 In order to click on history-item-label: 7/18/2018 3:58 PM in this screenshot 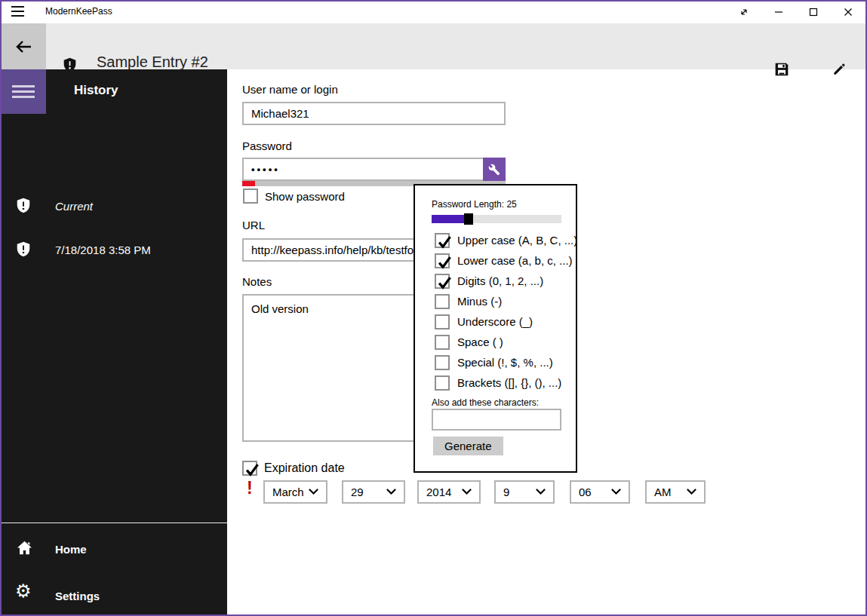, I will do `click(103, 250)`.